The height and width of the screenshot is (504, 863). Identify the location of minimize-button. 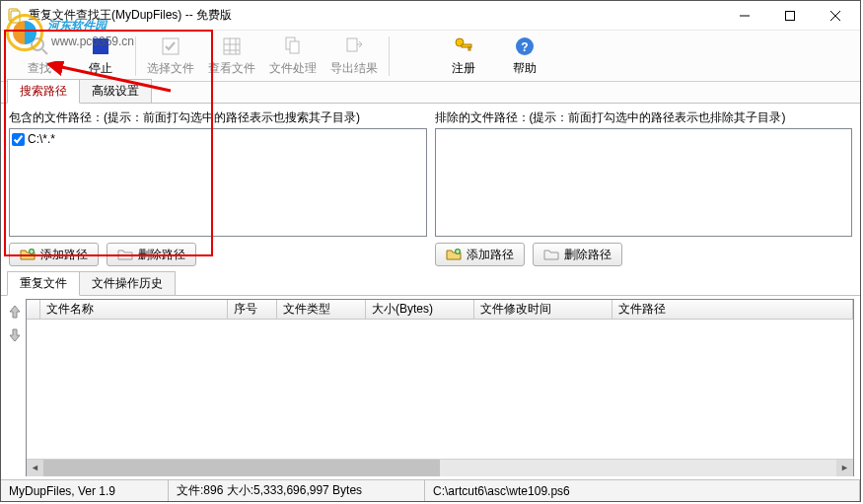
(745, 16).